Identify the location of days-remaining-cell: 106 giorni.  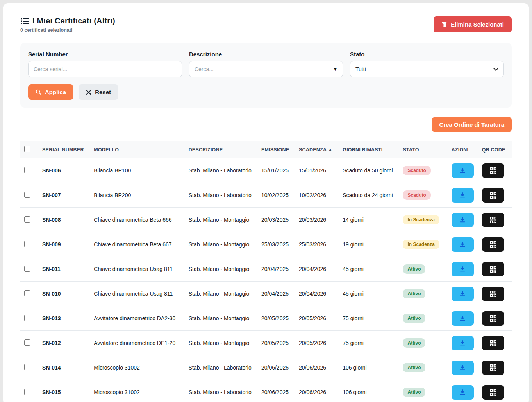
(369, 391).